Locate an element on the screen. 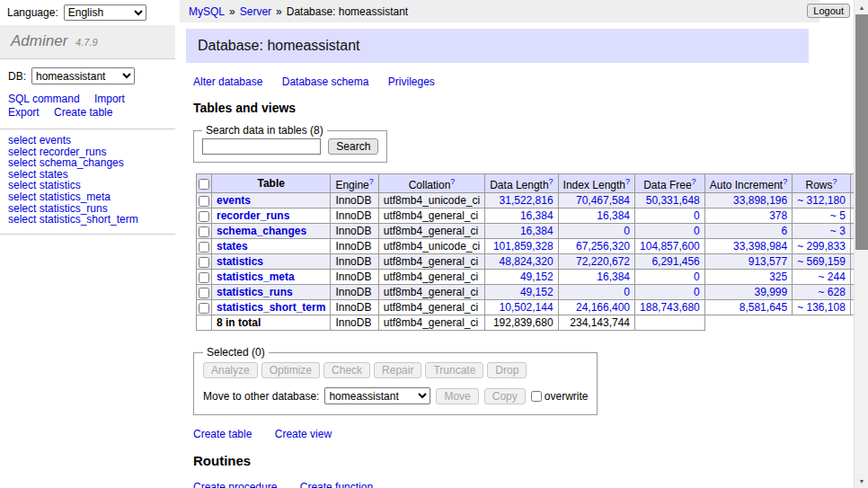 The image size is (868, 488). check-button: Check is located at coordinates (347, 370).